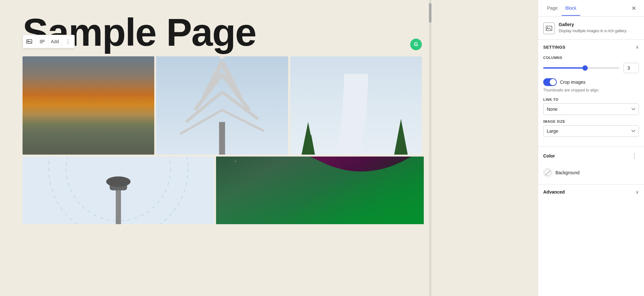 The image size is (644, 296). Describe the element at coordinates (356, 106) in the screenshot. I see `gallery-image-snow-path` at that location.